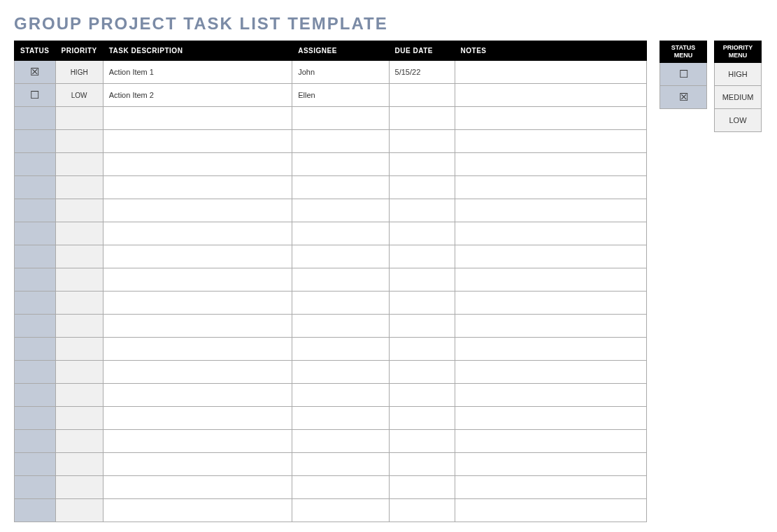  Describe the element at coordinates (739, 120) in the screenshot. I see `priority-menu-item: LOW` at that location.